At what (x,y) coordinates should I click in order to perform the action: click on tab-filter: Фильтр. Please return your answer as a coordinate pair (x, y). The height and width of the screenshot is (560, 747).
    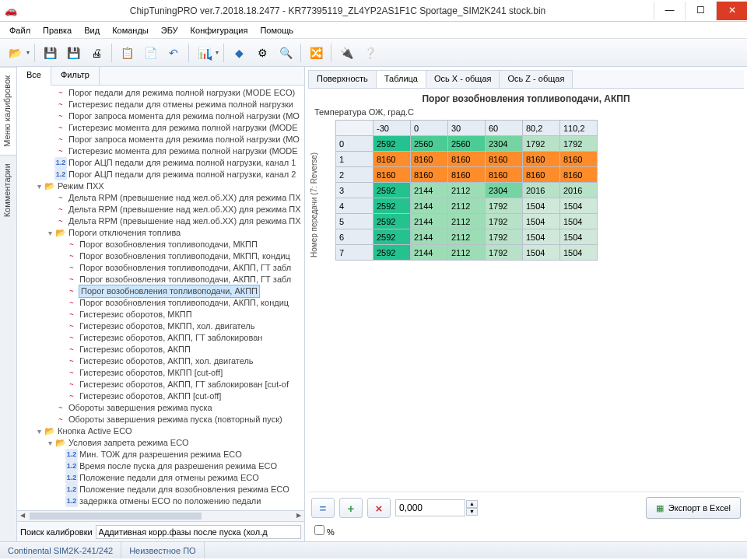
    Looking at the image, I should click on (75, 76).